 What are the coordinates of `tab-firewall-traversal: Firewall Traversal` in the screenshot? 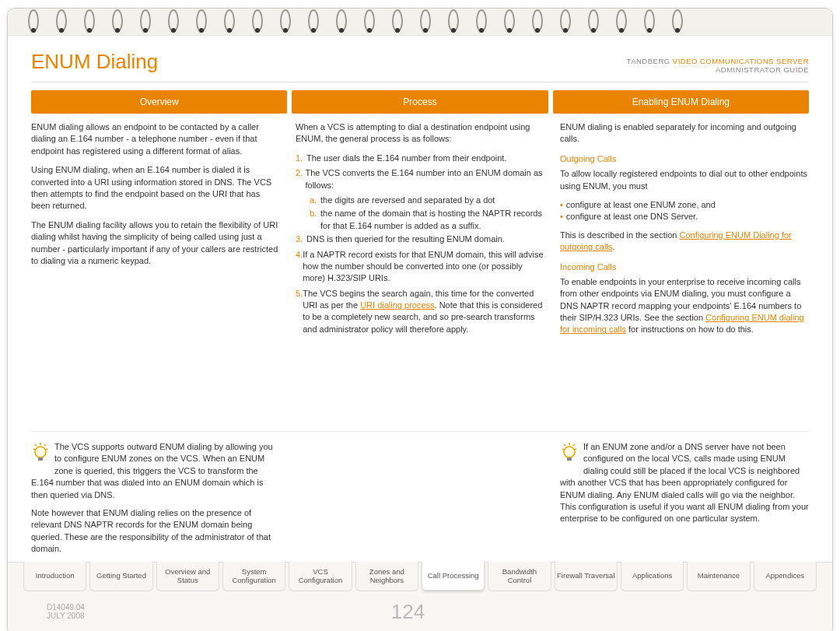 It's located at (586, 577).